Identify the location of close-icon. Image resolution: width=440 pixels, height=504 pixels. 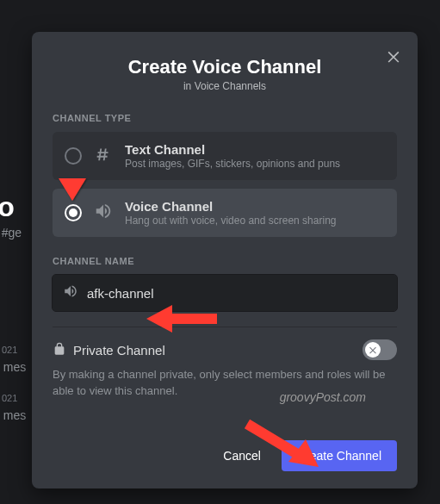
(394, 58).